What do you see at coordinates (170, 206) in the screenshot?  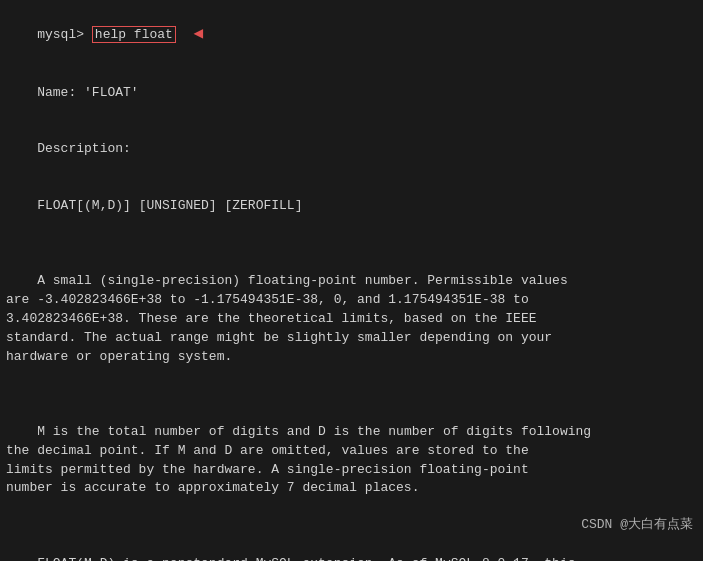 I see `syntax-text: FLOAT[(M,D)] [UNSIGNED] [ZEROFILL]` at bounding box center [170, 206].